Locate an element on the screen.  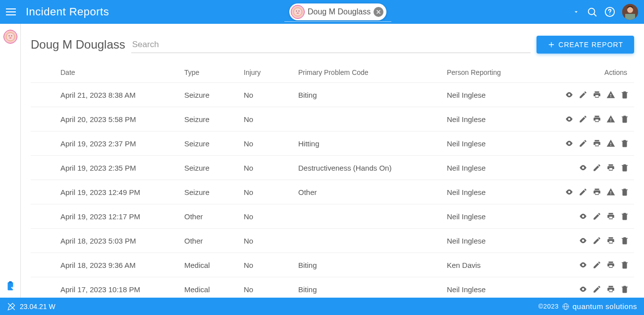
col-reporter: Person Reporting is located at coordinates (504, 72).